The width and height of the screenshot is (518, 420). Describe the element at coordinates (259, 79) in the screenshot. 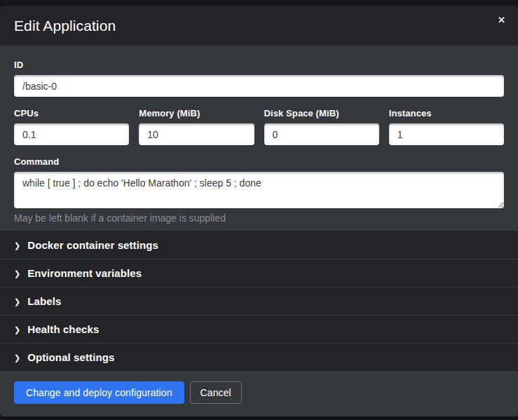

I see `id-field-group: ID` at that location.